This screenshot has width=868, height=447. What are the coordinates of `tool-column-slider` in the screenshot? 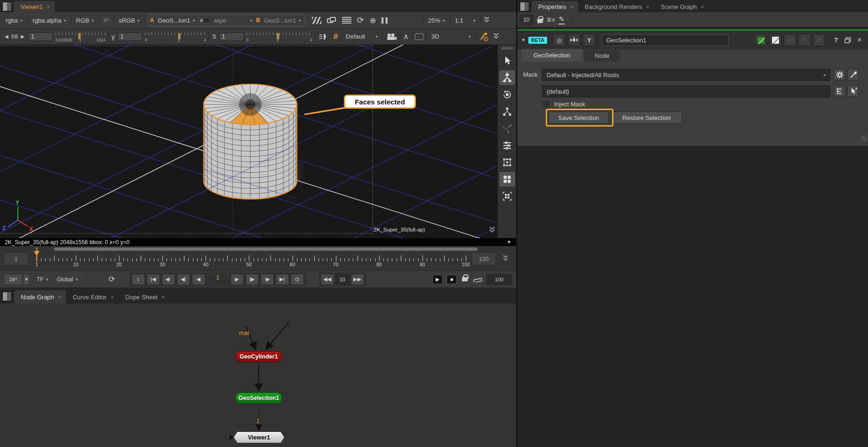 It's located at (507, 48).